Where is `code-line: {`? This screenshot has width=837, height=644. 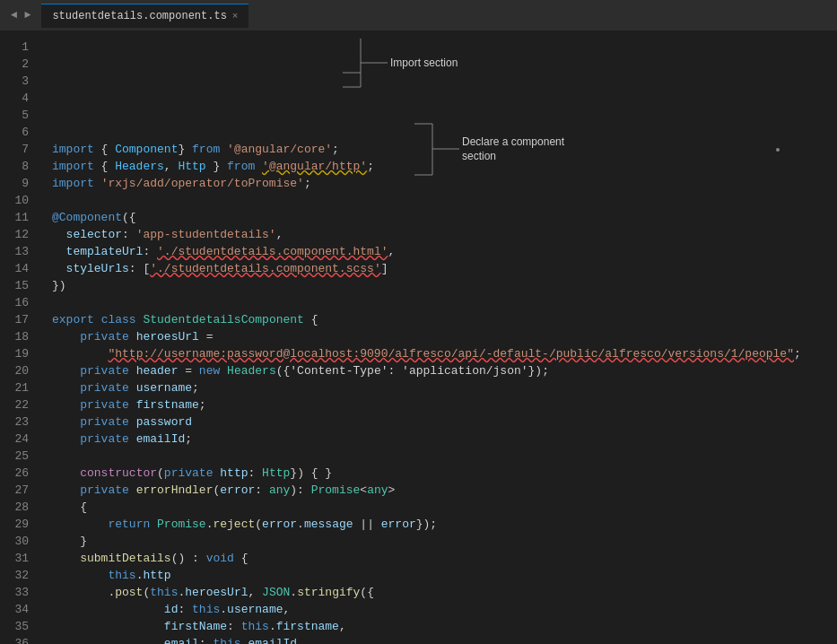
code-line: { is located at coordinates (445, 508).